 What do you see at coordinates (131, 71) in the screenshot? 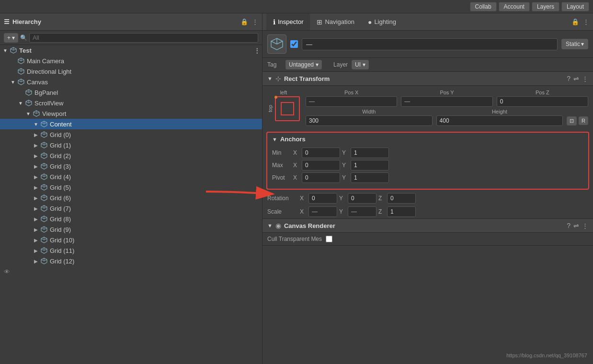
I see `tree-item-directional-light: ▶Directional Light` at bounding box center [131, 71].